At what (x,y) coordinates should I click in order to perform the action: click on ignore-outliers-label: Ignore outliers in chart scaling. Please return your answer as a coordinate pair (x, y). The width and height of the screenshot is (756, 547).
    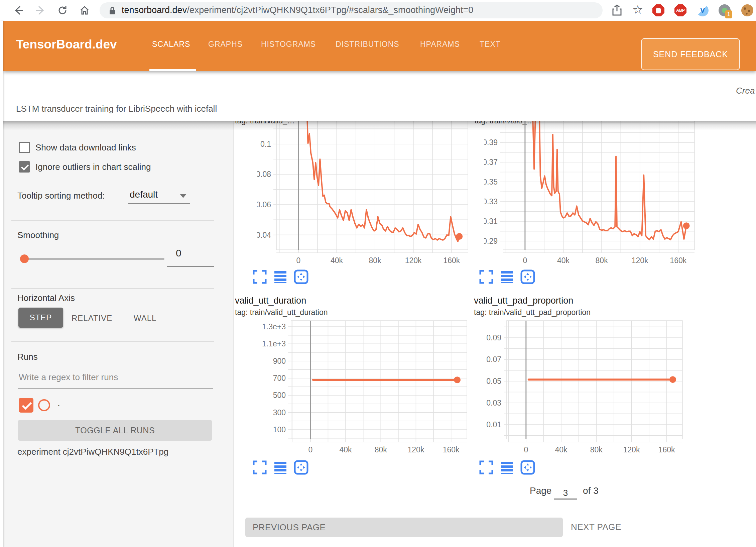
    Looking at the image, I should click on (93, 167).